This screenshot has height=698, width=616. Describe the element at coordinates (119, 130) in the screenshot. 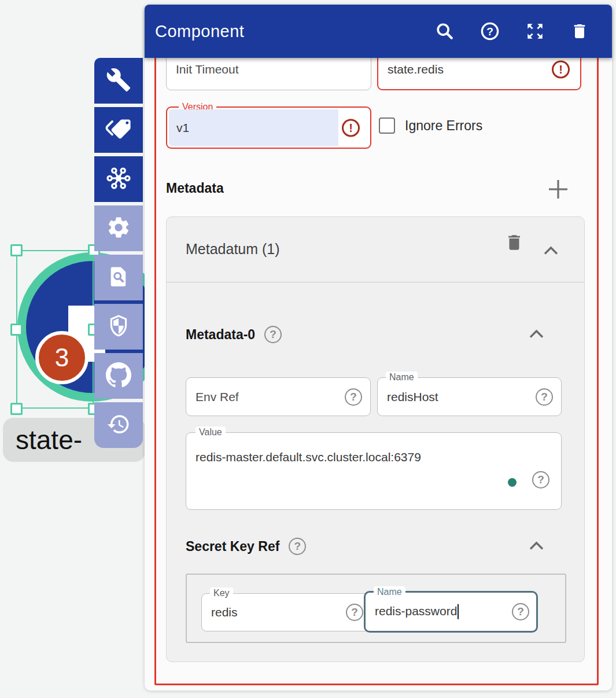

I see `toolbar-button-tags` at that location.